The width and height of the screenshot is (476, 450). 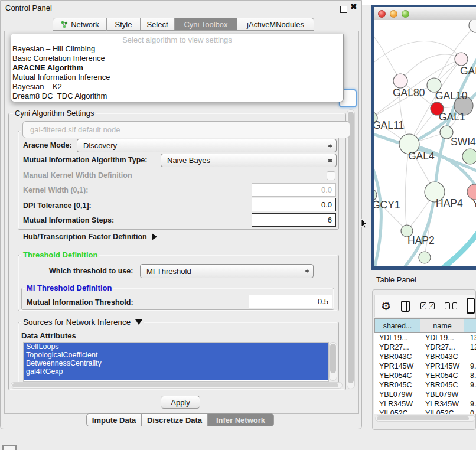 I want to click on network-canvas: GAL GAL80 GAL10 GAL1 GAL11 SWI4 GAL4 GCY…, so click(x=425, y=143).